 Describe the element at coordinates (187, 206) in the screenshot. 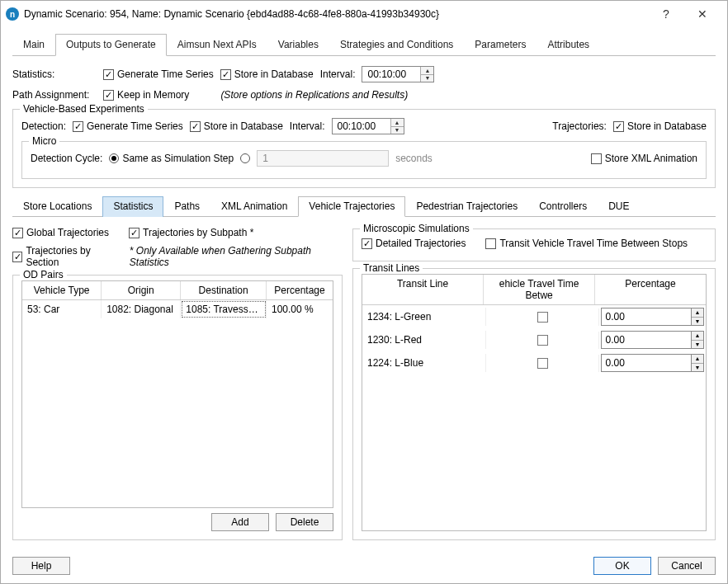

I see `subtab-paths: Paths` at that location.